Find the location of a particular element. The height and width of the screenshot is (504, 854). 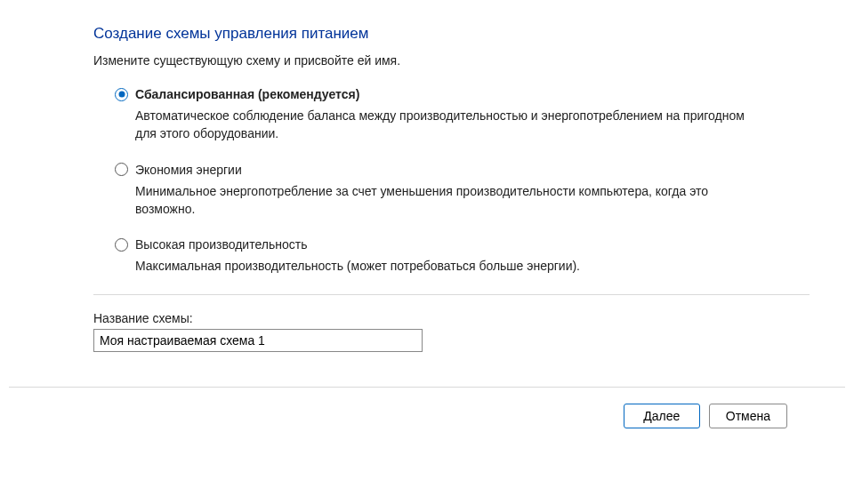

page-subtitle: Измените существующую схему и присвойте … is located at coordinates (452, 60).